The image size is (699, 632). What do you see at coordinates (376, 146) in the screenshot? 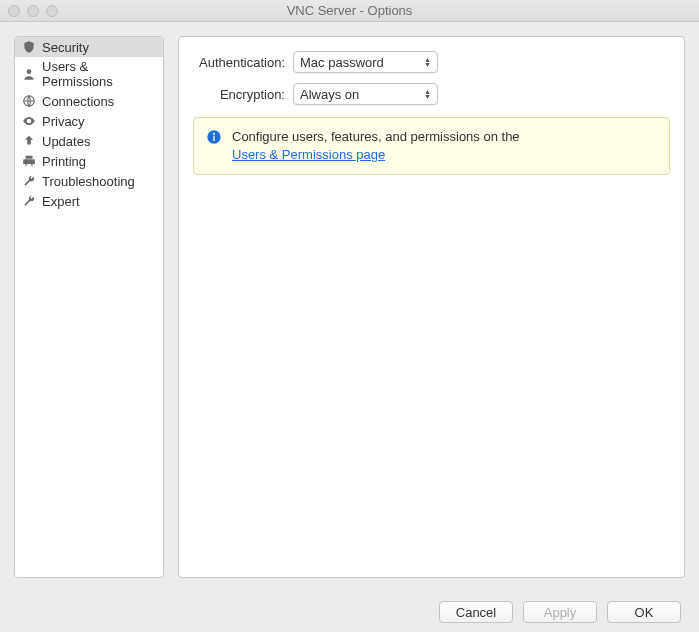
I see `info-text: Configure users, features, and permissio…` at bounding box center [376, 146].